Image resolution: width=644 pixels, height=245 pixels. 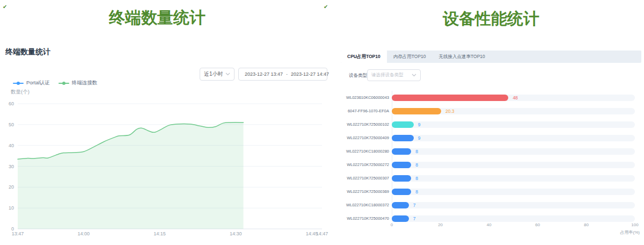 What do you see at coordinates (410, 57) in the screenshot?
I see `tab-label: 内存占用TOP10` at bounding box center [410, 57].